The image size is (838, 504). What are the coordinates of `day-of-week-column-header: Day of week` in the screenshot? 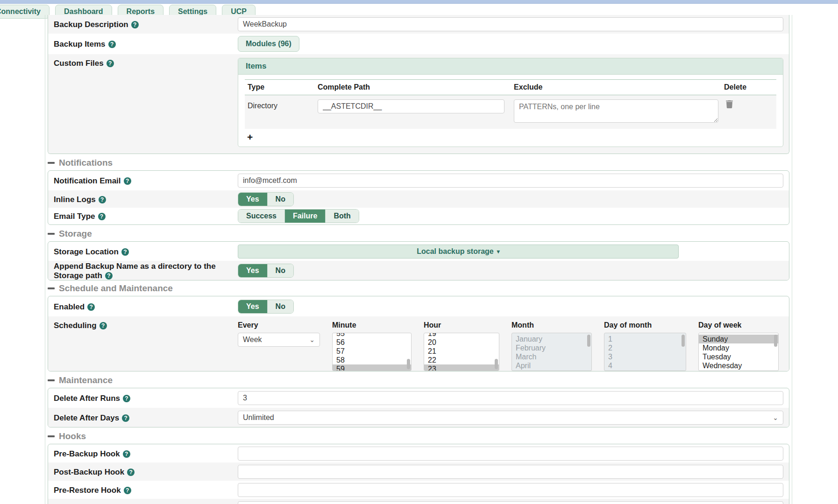 It's located at (739, 325).